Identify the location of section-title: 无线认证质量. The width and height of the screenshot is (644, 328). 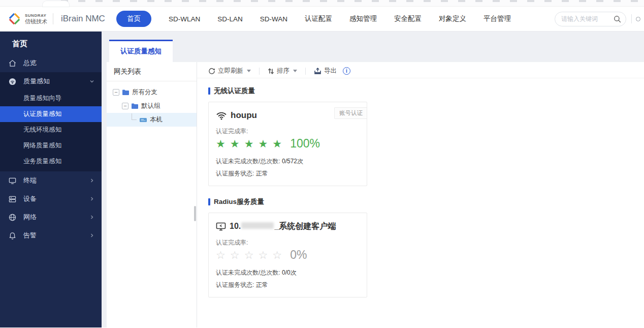
(426, 91).